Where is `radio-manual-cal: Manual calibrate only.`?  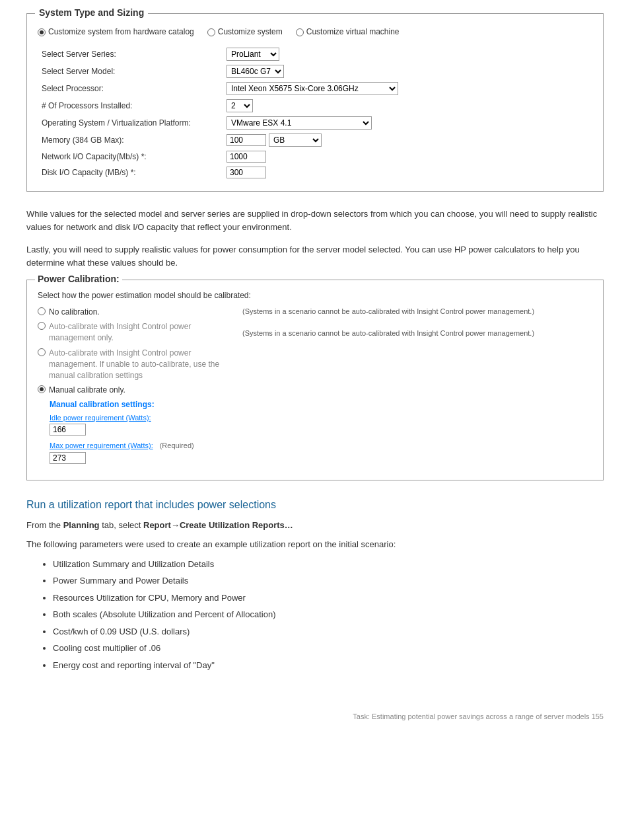 radio-manual-cal: Manual calibrate only. is located at coordinates (137, 390).